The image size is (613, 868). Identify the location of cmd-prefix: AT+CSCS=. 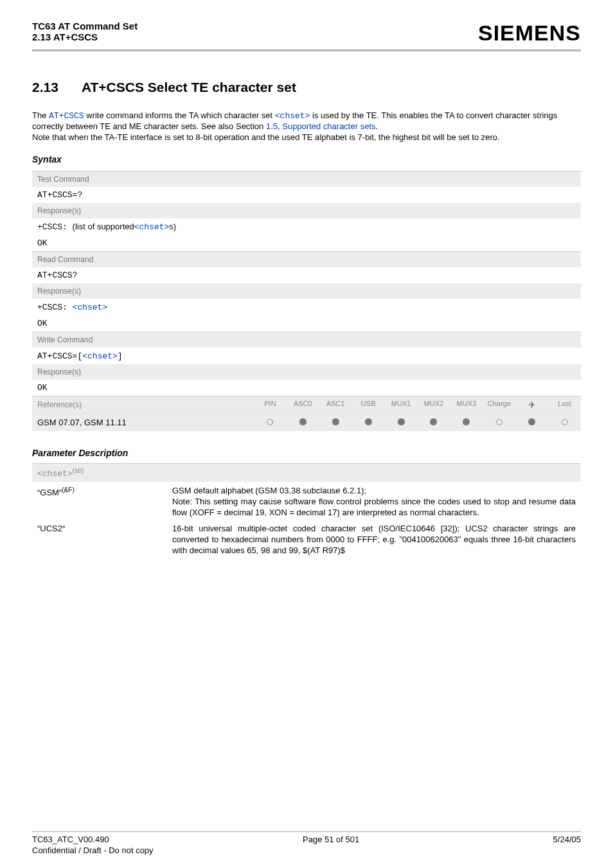
(57, 356).